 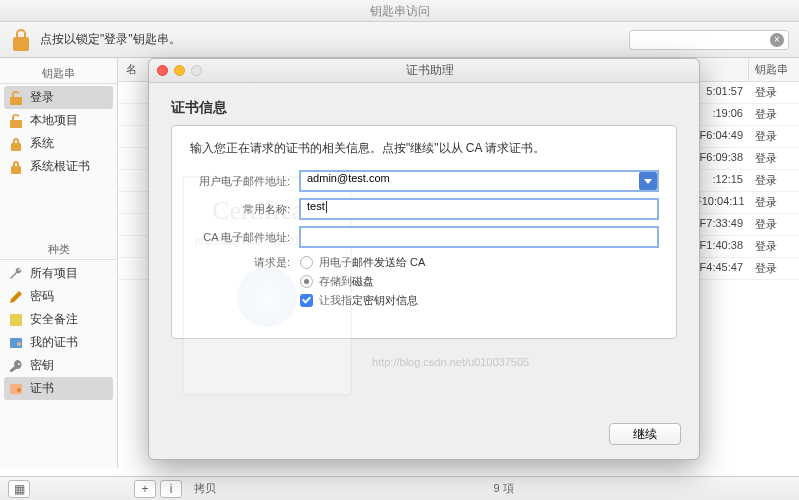 I want to click on common-name-field: test, so click(x=479, y=209).